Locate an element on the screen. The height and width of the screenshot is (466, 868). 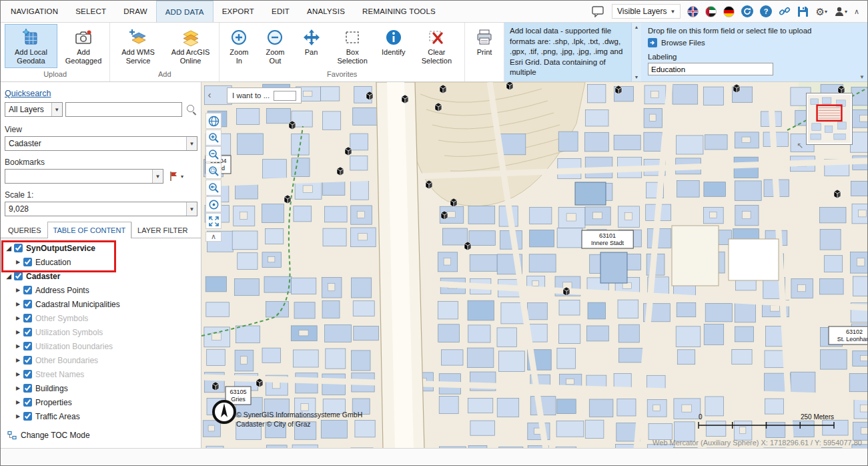
i-want-to-widget: I want to ... is located at coordinates (264, 95).